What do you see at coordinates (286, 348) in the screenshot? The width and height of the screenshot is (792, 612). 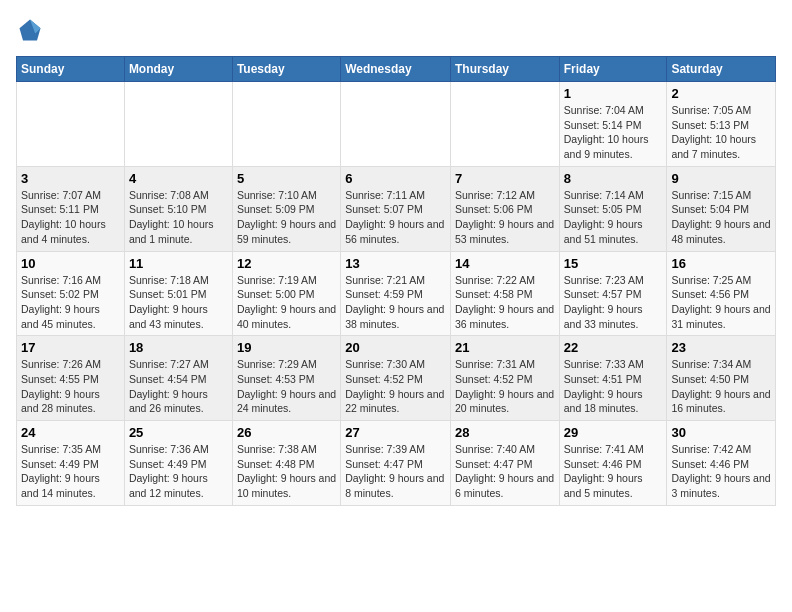 I see `day-number: 19` at bounding box center [286, 348].